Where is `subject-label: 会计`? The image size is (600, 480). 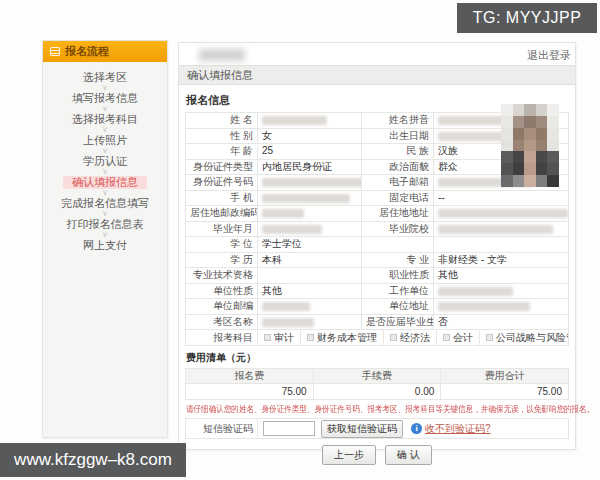
subject-label: 会计 is located at coordinates (463, 338).